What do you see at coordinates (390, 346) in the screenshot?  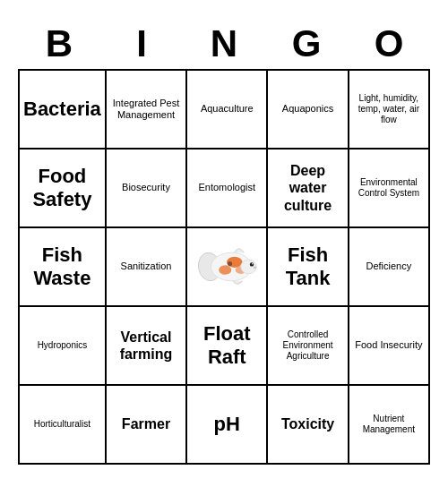 I see `cell-r3-c4: Food Insecurity` at bounding box center [390, 346].